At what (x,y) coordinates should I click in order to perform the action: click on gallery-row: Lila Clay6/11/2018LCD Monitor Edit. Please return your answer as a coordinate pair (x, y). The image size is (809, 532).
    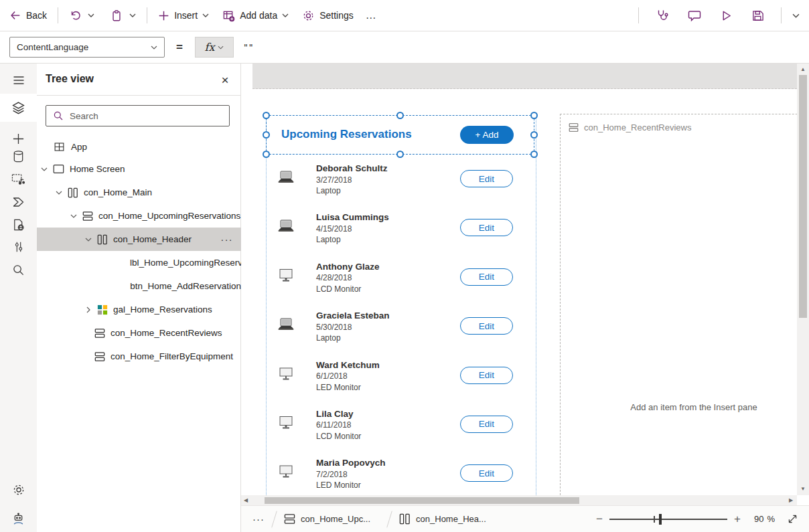
    Looking at the image, I should click on (400, 431).